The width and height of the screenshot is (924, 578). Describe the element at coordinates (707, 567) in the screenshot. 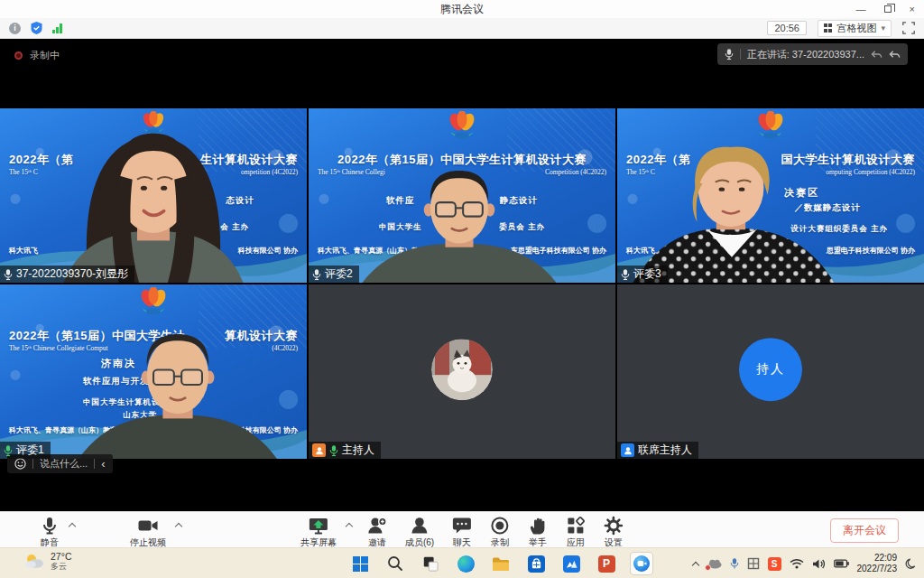

I see `error-badge-icon` at that location.